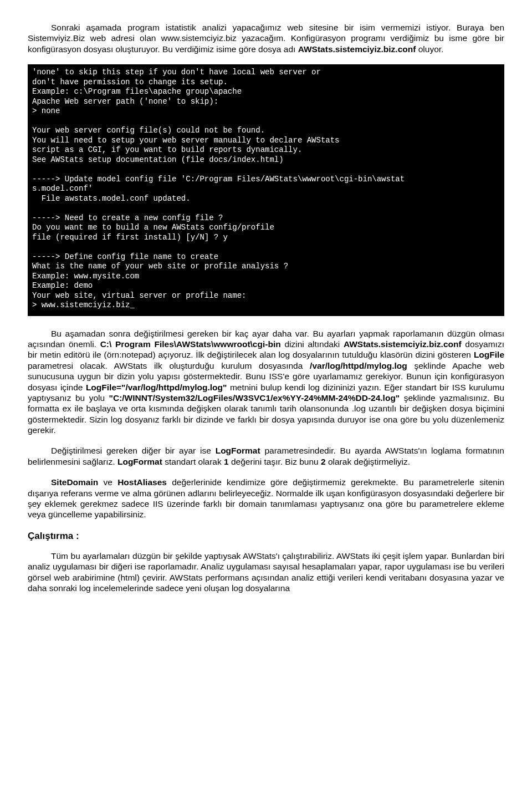 Image resolution: width=532 pixels, height=809 pixels. I want to click on paragraph-3: Değiştirilmesi gereken diğer bir ayar is…, so click(266, 456).